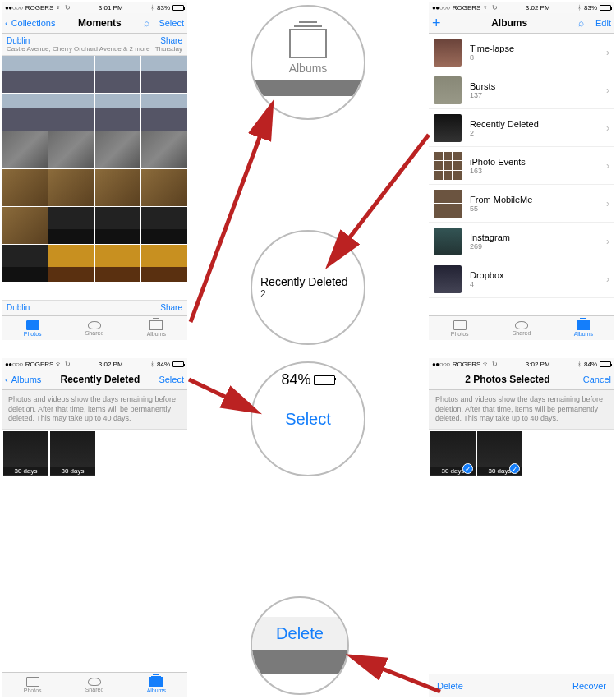 The width and height of the screenshot is (616, 699). What do you see at coordinates (608, 241) in the screenshot?
I see `chevron-right-icon: ›` at bounding box center [608, 241].